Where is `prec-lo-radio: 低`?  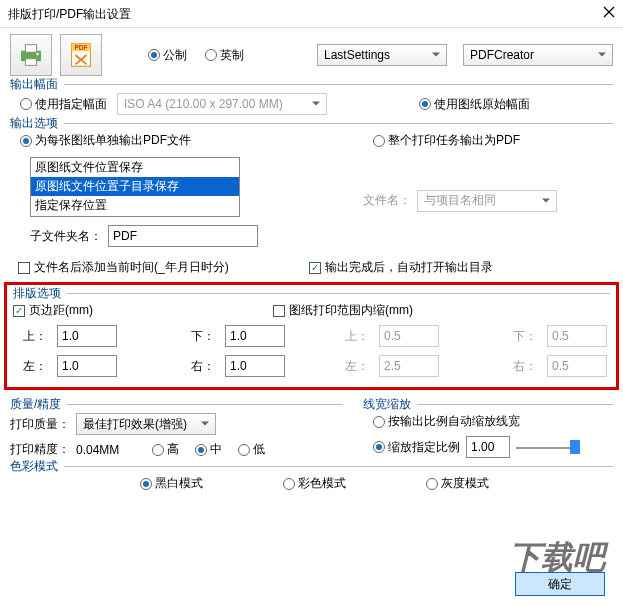
prec-lo-radio: 低 is located at coordinates (252, 450).